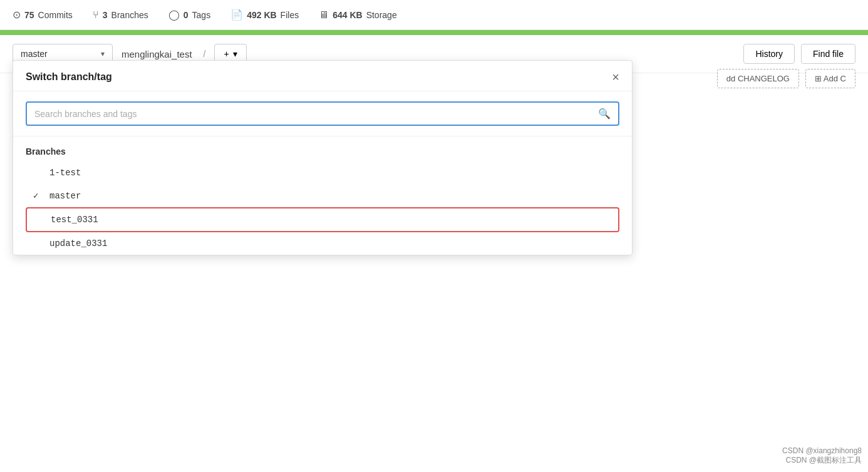 Image resolution: width=868 pixels, height=472 pixels. What do you see at coordinates (120, 15) in the screenshot?
I see `branches-stat: ⑂ 3 Branches` at bounding box center [120, 15].